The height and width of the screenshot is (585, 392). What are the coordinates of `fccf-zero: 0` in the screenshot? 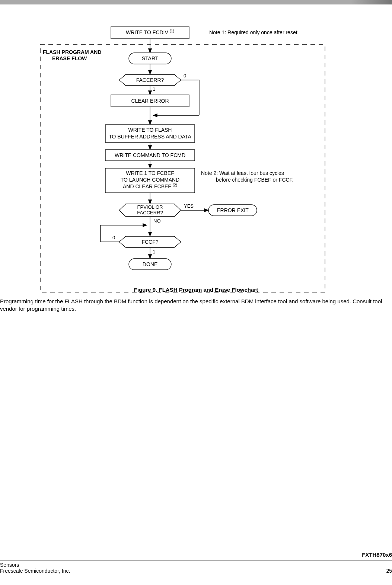 It's located at (114, 237).